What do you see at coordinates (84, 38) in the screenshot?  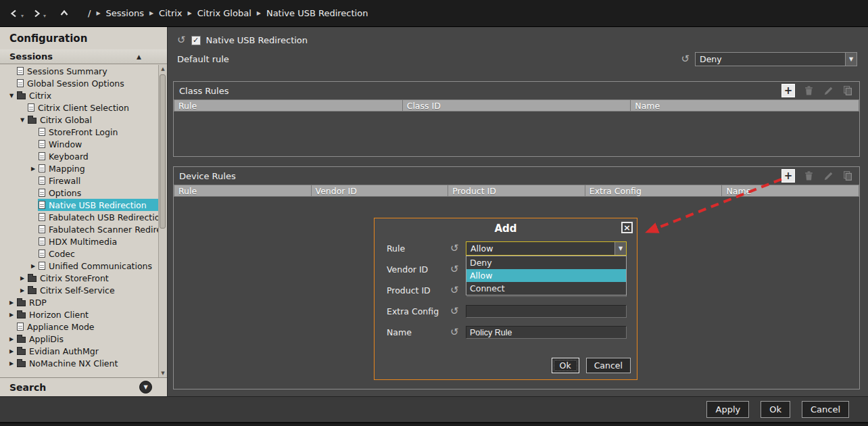 I see `sidebar-title: Configuration` at bounding box center [84, 38].